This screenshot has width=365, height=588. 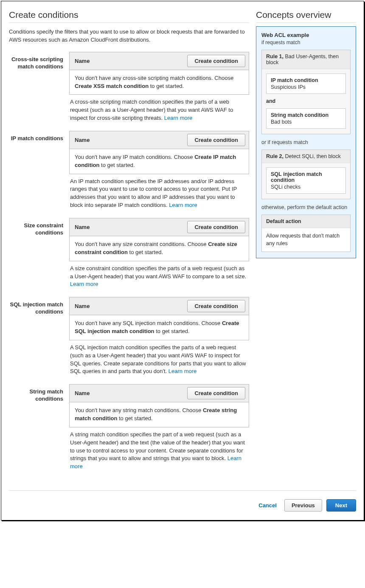 I want to click on condition-label: IP match conditions, so click(x=39, y=170).